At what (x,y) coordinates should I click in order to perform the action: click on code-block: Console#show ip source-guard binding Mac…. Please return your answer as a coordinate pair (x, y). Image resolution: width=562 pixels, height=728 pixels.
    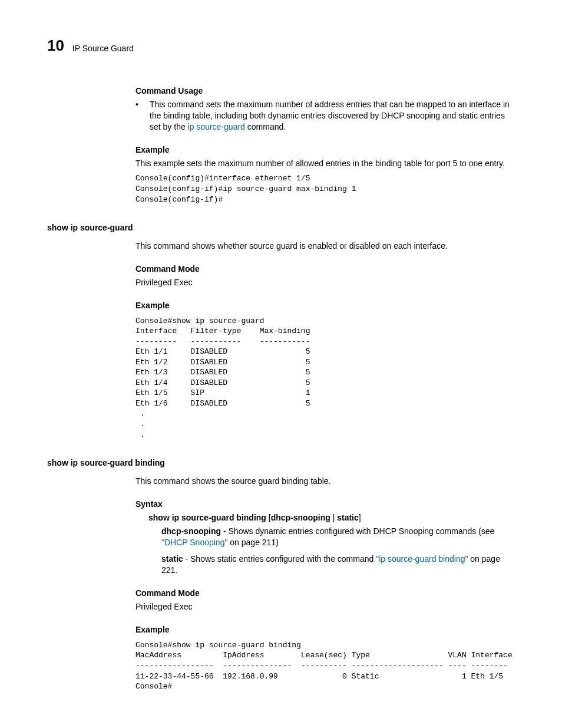
    Looking at the image, I should click on (325, 666).